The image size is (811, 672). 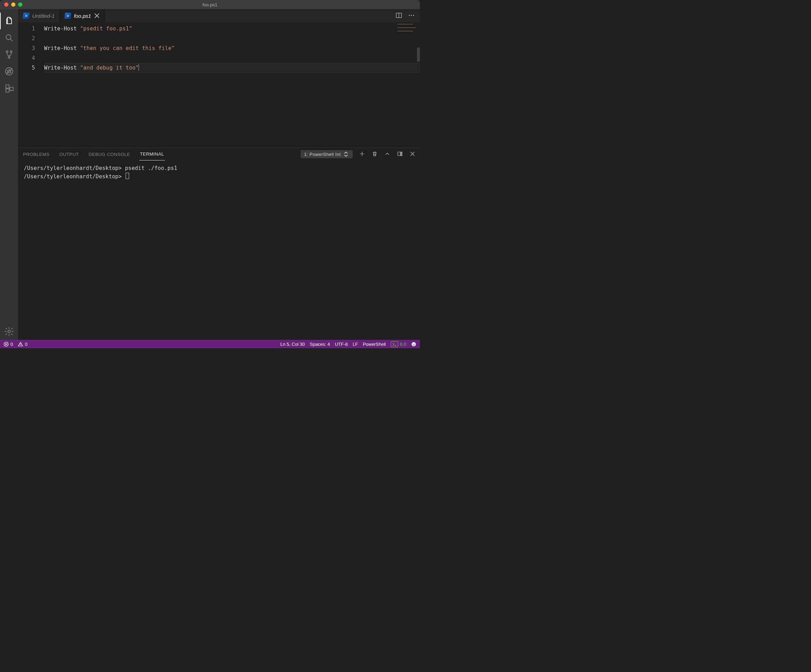 I want to click on status-eol: LF, so click(x=355, y=344).